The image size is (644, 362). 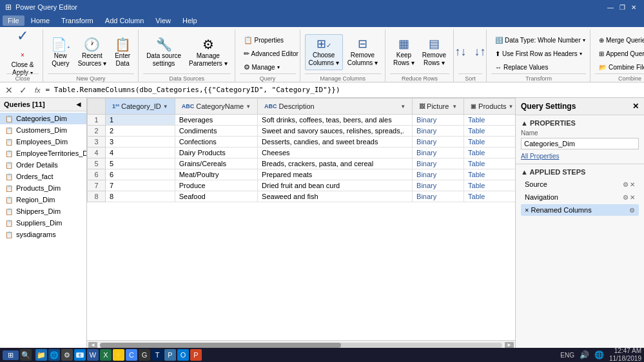 What do you see at coordinates (540, 156) in the screenshot?
I see `all-properties-link: All Properties` at bounding box center [540, 156].